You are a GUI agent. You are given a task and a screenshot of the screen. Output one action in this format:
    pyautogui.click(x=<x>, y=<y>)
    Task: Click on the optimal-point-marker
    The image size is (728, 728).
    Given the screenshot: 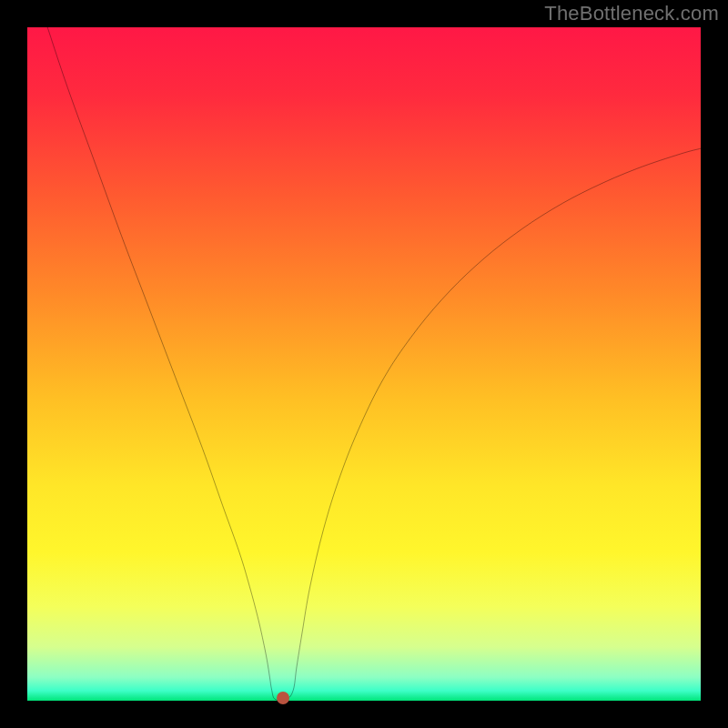 What is the action you would take?
    pyautogui.click(x=283, y=698)
    